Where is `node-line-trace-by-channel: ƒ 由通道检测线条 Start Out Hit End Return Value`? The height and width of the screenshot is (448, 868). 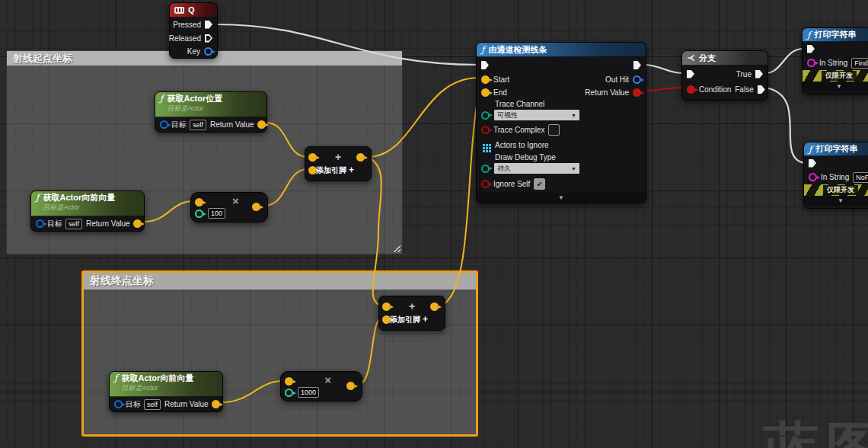
node-line-trace-by-channel: ƒ 由通道检测线条 Start Out Hit End Return Value is located at coordinates (561, 123).